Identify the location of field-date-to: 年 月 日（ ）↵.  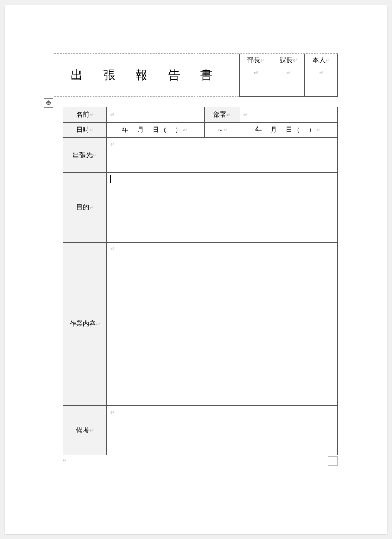
(289, 130).